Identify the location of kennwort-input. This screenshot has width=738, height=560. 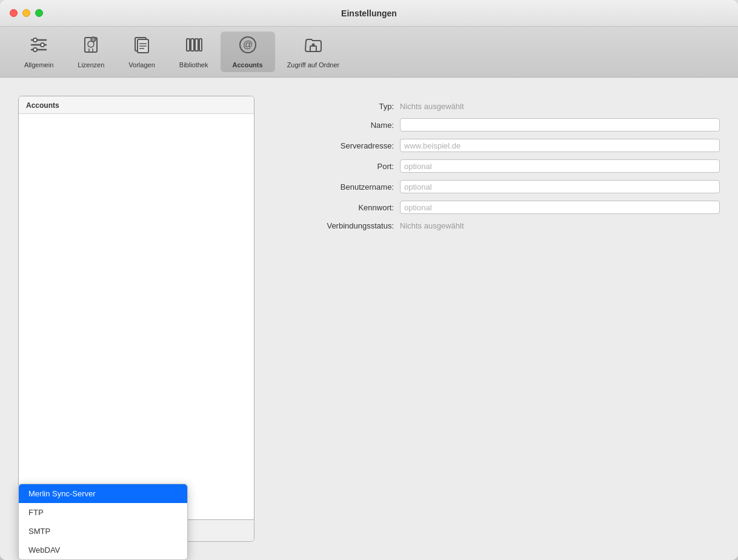
(560, 207).